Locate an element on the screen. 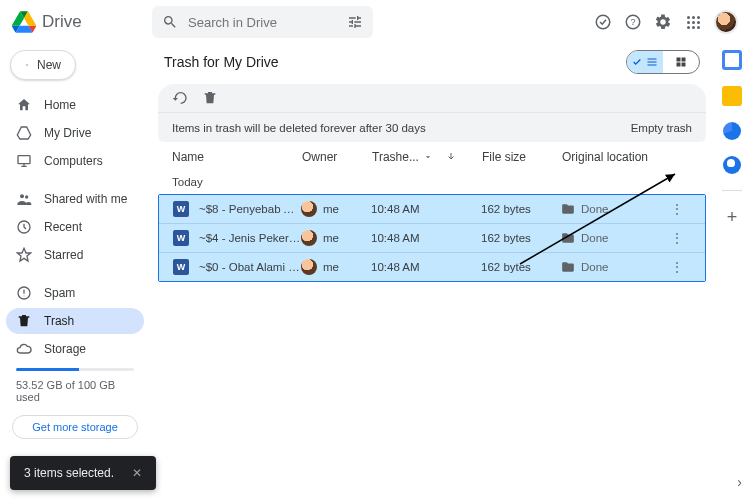  tasks-app-icon is located at coordinates (732, 131).